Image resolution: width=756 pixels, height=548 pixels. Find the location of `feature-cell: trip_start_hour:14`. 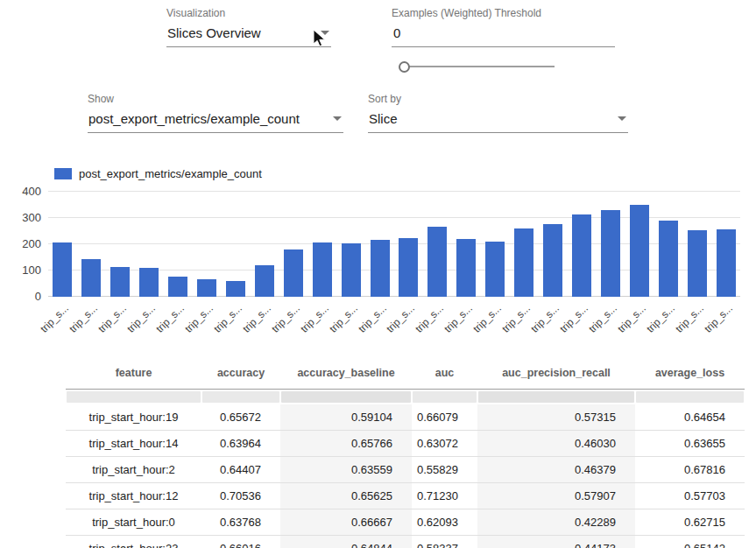

feature-cell: trip_start_hour:14 is located at coordinates (133, 443).